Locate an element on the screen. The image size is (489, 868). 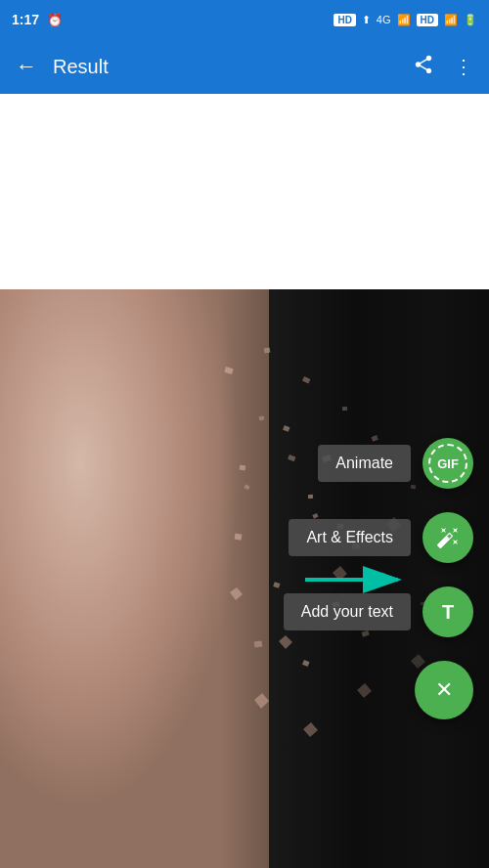
back-button: ← is located at coordinates (26, 66).